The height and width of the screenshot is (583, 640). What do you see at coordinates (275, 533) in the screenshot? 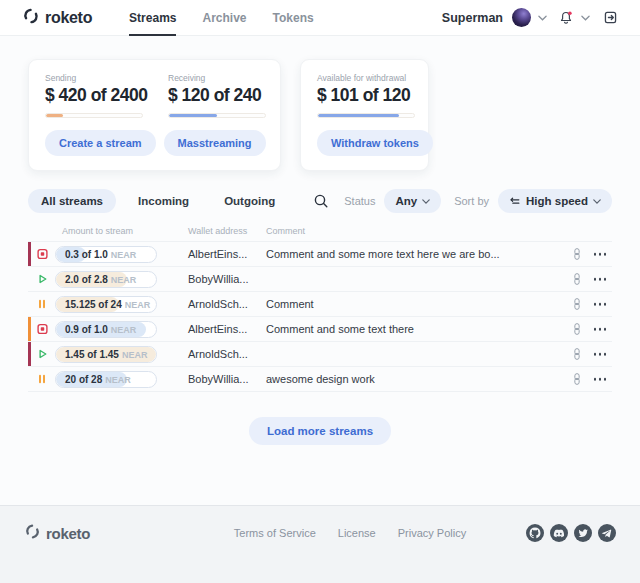
I see `terms-of-service-link: Terms of Service` at bounding box center [275, 533].